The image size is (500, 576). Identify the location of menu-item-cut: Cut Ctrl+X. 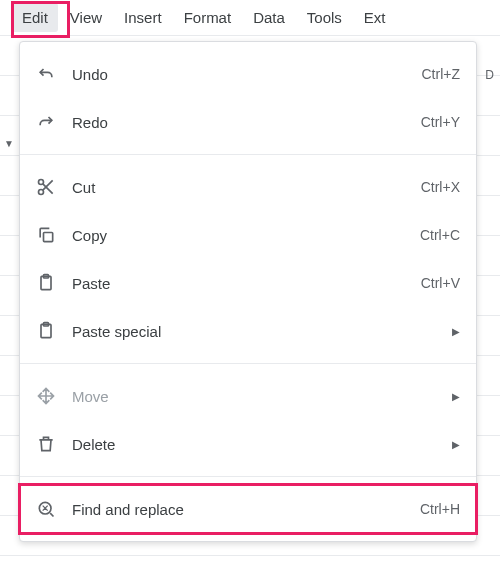
(248, 187).